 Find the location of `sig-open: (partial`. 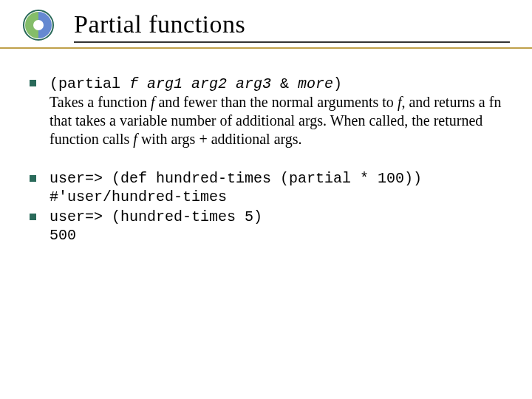

sig-open: (partial is located at coordinates (89, 84).